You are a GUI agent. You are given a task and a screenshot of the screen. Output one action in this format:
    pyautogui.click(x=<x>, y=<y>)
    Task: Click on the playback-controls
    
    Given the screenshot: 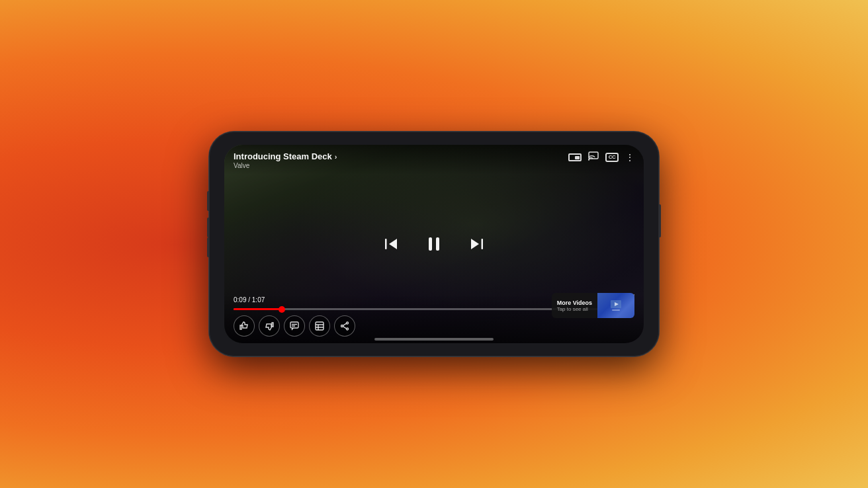 What is the action you would take?
    pyautogui.click(x=434, y=244)
    